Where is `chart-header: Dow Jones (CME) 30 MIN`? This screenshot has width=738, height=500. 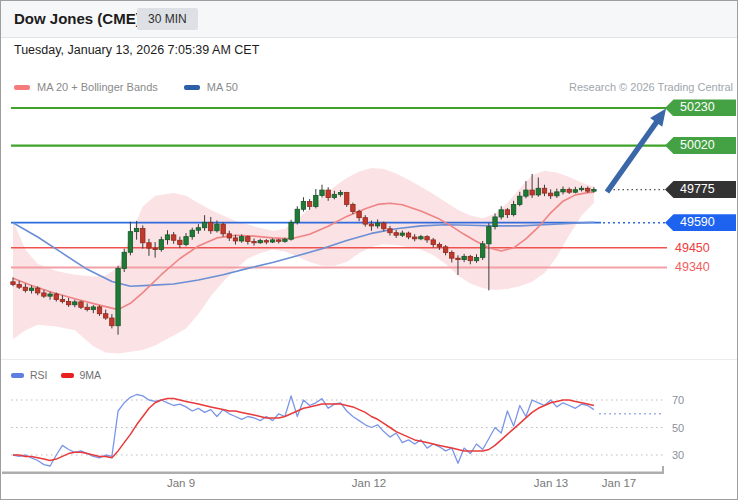
chart-header: Dow Jones (CME) 30 MIN is located at coordinates (369, 20).